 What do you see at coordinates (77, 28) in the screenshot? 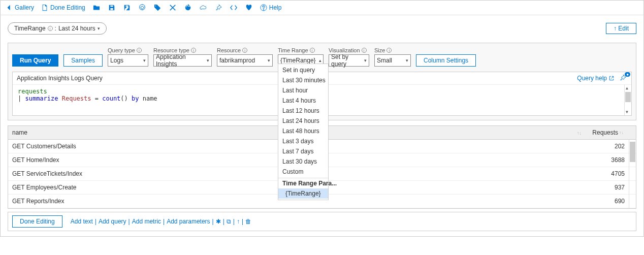
I see `time-pill-value: Last 24 hours` at bounding box center [77, 28].